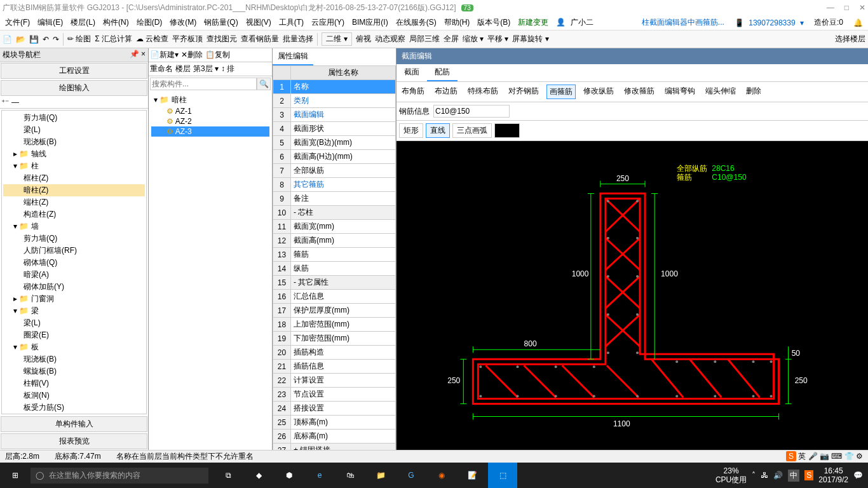 The width and height of the screenshot is (868, 488). Describe the element at coordinates (221, 23) in the screenshot. I see `menu-rebar: 钢筋量(Q)` at that location.